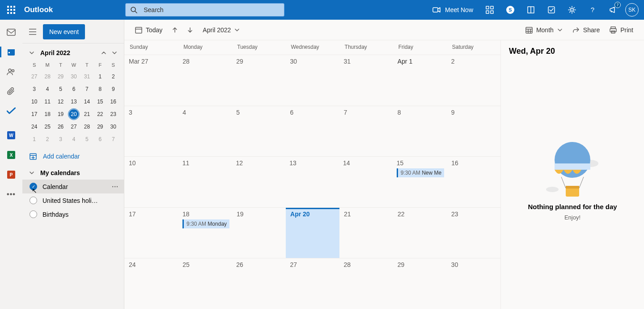 The width and height of the screenshot is (644, 309). Describe the element at coordinates (365, 182) in the screenshot. I see `grid-day-cell: 14` at that location.